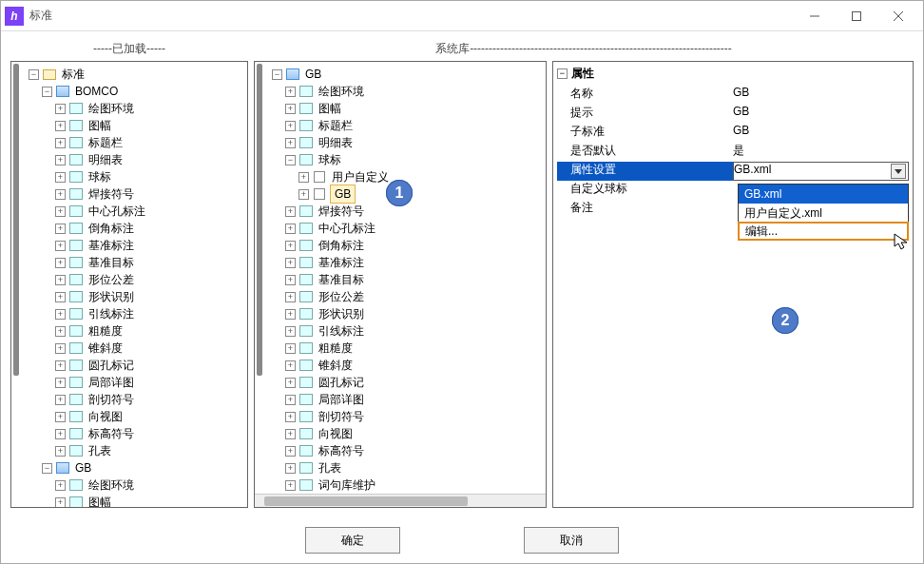  I want to click on close-button, so click(898, 16).